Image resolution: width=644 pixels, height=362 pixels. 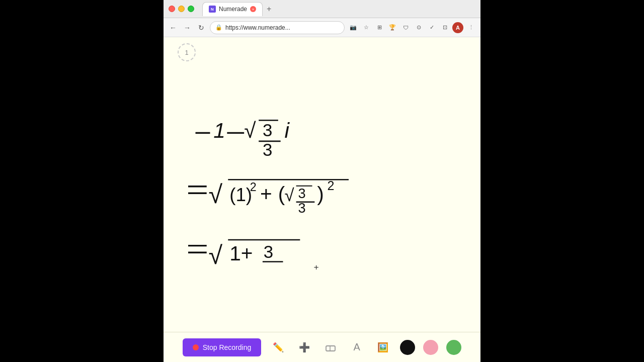 What do you see at coordinates (187, 28) in the screenshot?
I see `forward-button: →` at bounding box center [187, 28].